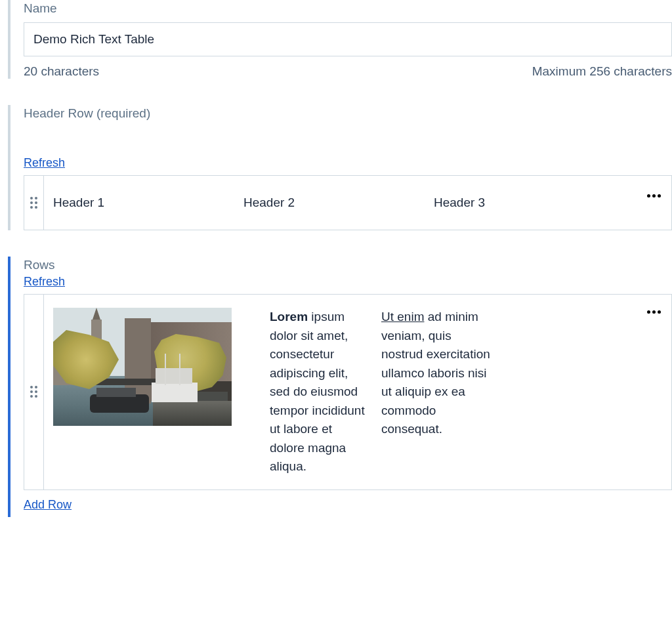  Describe the element at coordinates (348, 203) in the screenshot. I see `header-row-card: Header 1 Header 2 Header 3` at that location.